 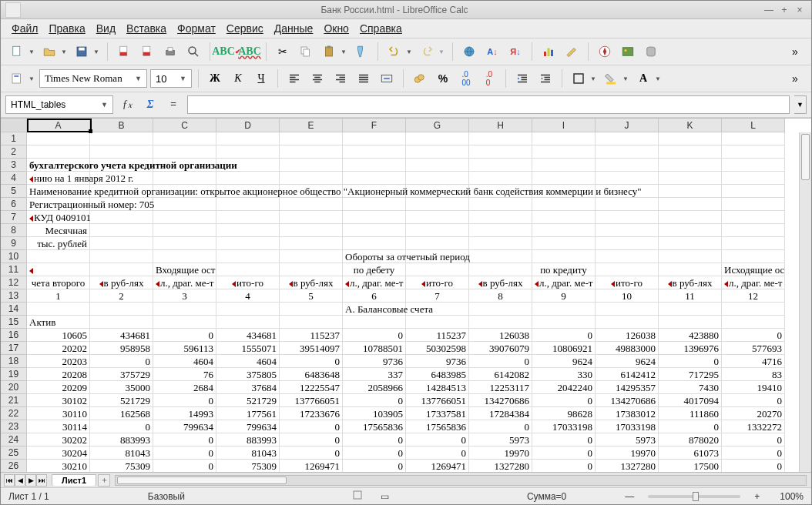 What do you see at coordinates (248, 283) in the screenshot?
I see `cell-D12: ито-го` at bounding box center [248, 283].